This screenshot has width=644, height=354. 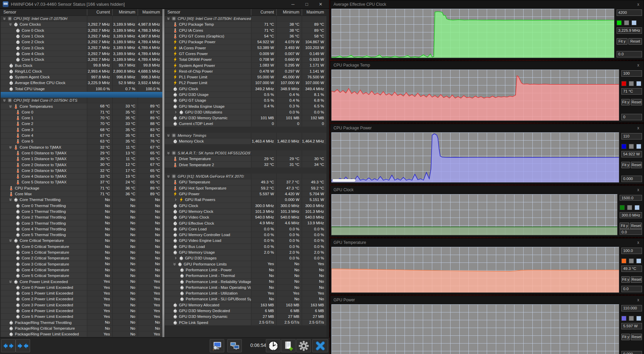 I want to click on sensor-row: Core Power Limit ExceededYesNoYes, so click(x=82, y=282).